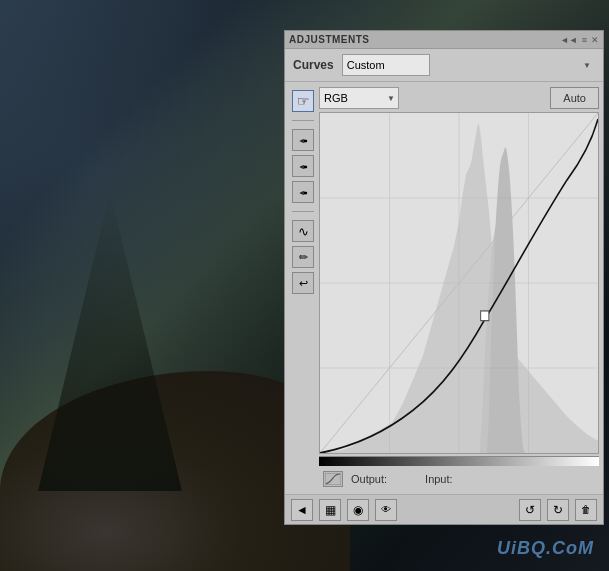 This screenshot has height=571, width=609. I want to click on preset-select: Custom Default Strong Contrast Linear Ne…, so click(386, 65).